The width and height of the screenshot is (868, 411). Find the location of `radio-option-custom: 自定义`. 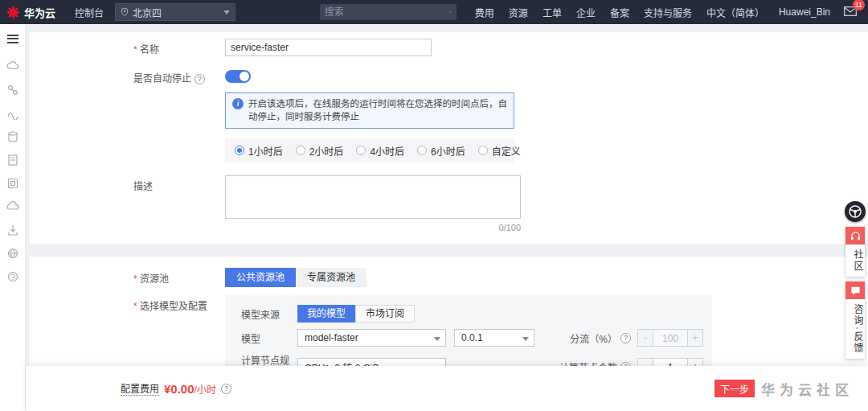

radio-option-custom: 自定义 is located at coordinates (500, 151).